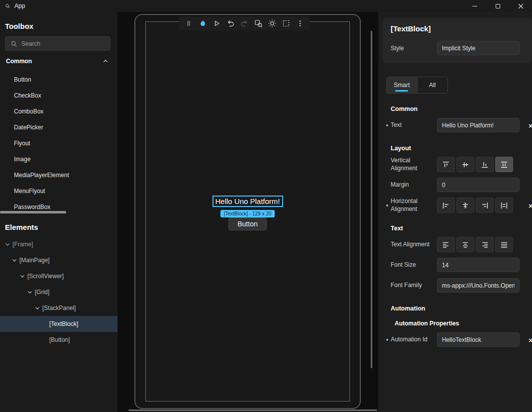 The height and width of the screenshot is (412, 532). What do you see at coordinates (465, 164) in the screenshot?
I see `align-vertical-center-button` at bounding box center [465, 164].